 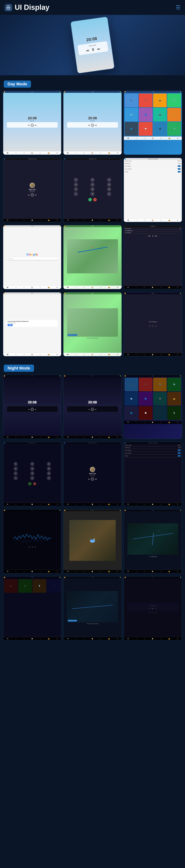 I want to click on dial-hash: #, so click(x=49, y=478).